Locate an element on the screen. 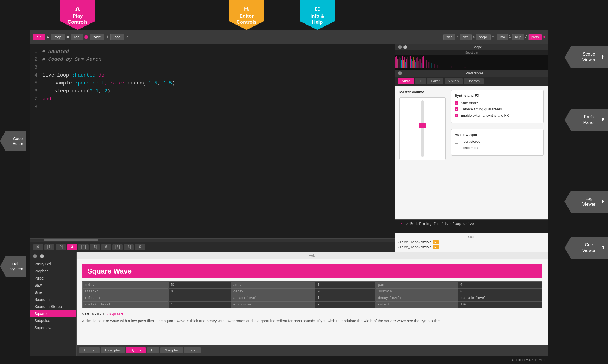 The width and height of the screenshot is (608, 364). help-header: Help is located at coordinates (312, 256).